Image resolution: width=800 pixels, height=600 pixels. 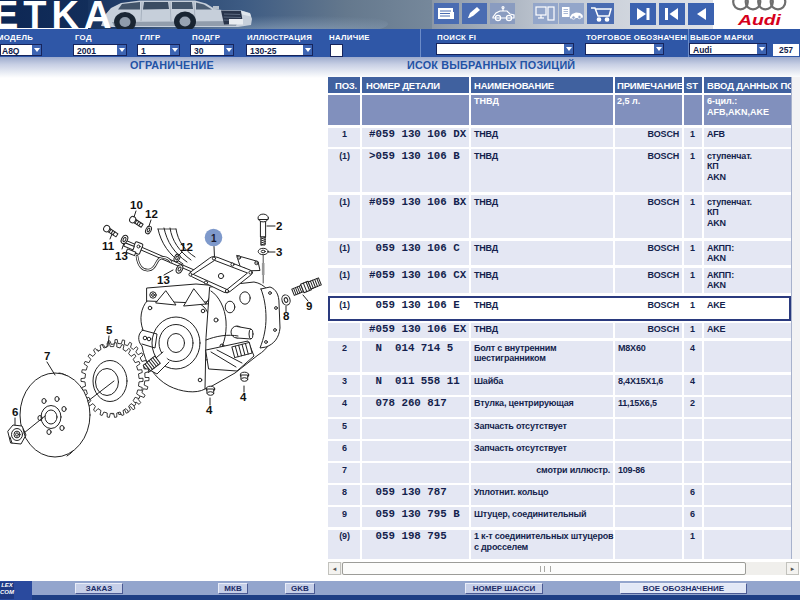 I want to click on svg-text: 10, so click(x=136, y=205).